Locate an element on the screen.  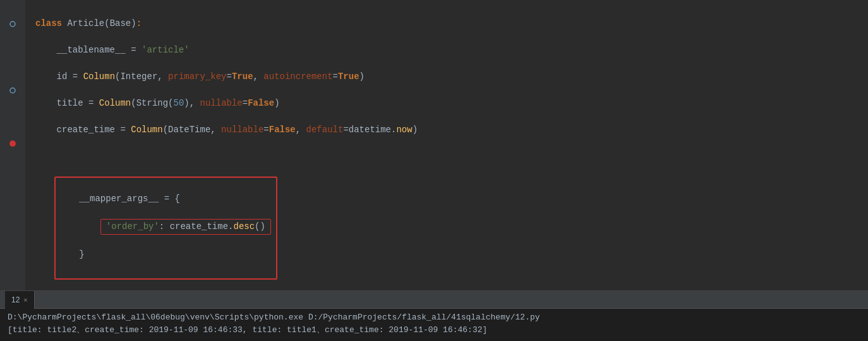
code-line-1: class Article(Base): is located at coordinates (447, 24).